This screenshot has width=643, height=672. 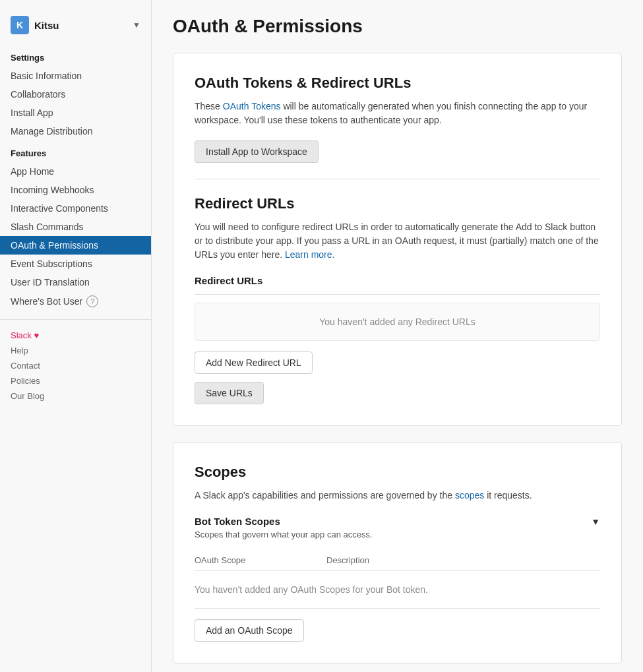 I want to click on footer-link-help: Help, so click(x=75, y=351).